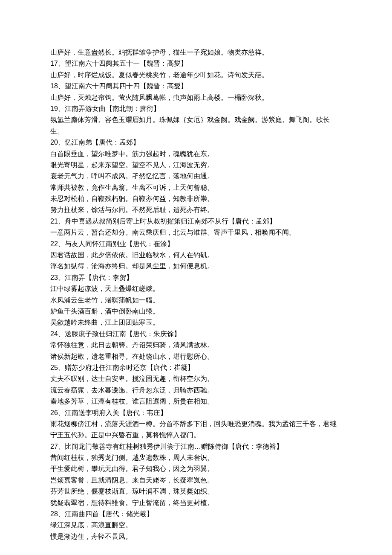  I want to click on text-line: 20、忆江南弟【唐代：孟郊】, so click(196, 142).